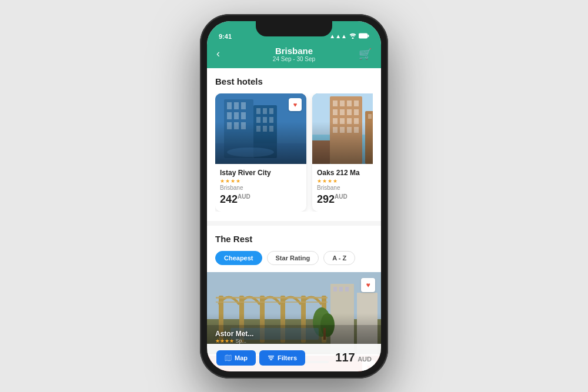 The width and height of the screenshot is (588, 392). What do you see at coordinates (294, 145) in the screenshot?
I see `best-hotels-section: Best hotels` at bounding box center [294, 145].